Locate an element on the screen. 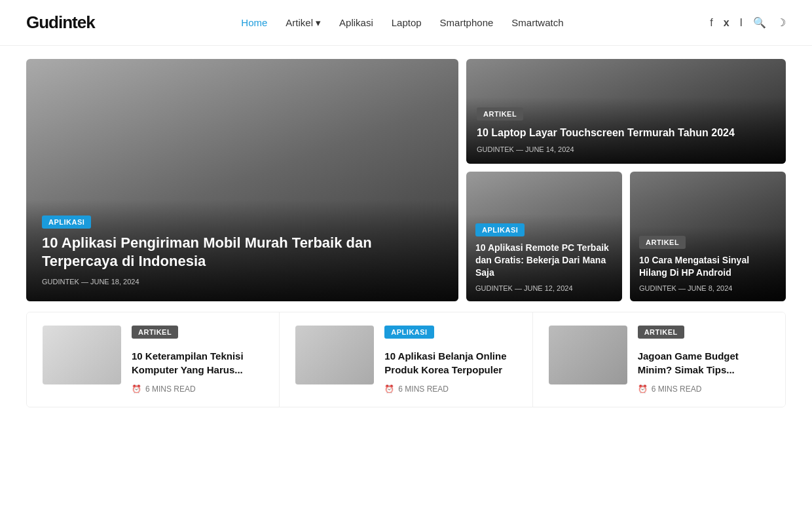 The width and height of the screenshot is (812, 524). bottom-right-meta: GUDINTEK — JUNE 8, 2024 is located at coordinates (708, 288).